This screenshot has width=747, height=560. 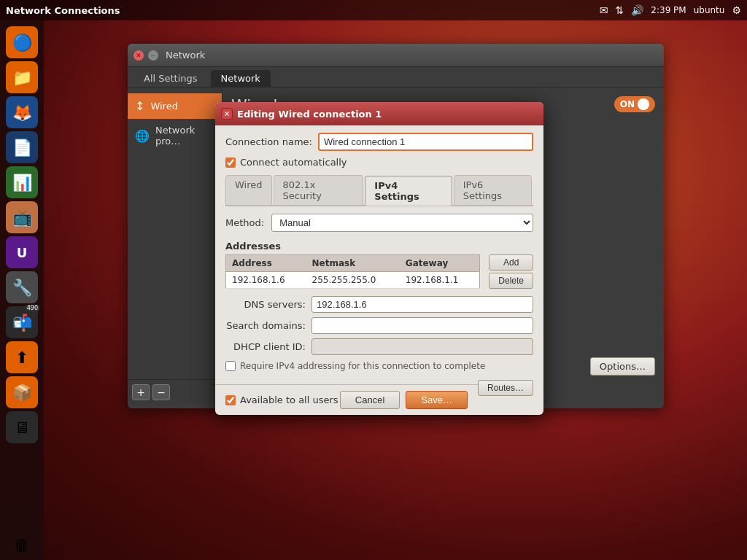 I want to click on dns-label: DNS servers:, so click(x=266, y=305).